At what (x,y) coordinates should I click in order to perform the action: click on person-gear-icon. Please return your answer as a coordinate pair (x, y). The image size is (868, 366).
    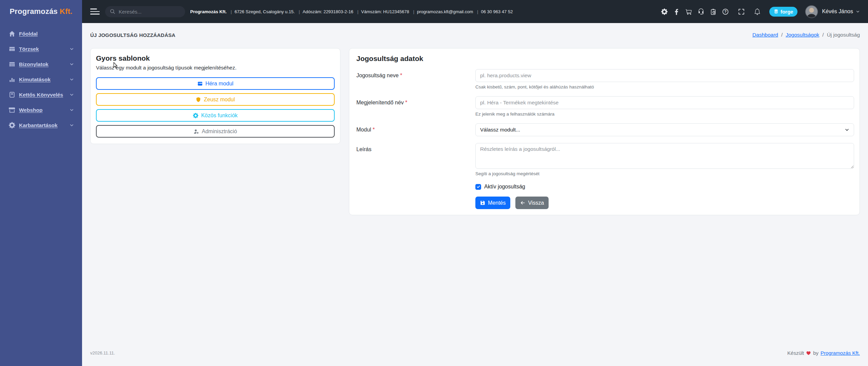
    Looking at the image, I should click on (196, 131).